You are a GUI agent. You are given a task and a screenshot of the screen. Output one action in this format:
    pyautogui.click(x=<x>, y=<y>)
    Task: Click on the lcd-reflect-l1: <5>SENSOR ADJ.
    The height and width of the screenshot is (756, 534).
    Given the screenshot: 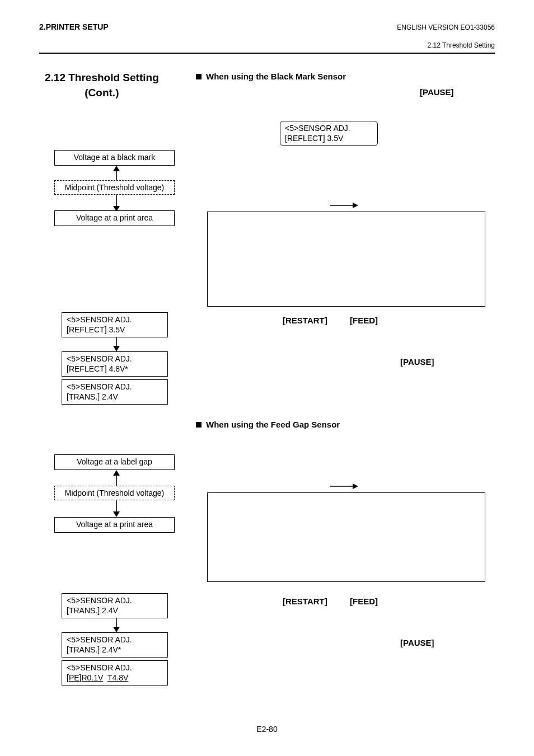 What is the action you would take?
    pyautogui.click(x=329, y=129)
    